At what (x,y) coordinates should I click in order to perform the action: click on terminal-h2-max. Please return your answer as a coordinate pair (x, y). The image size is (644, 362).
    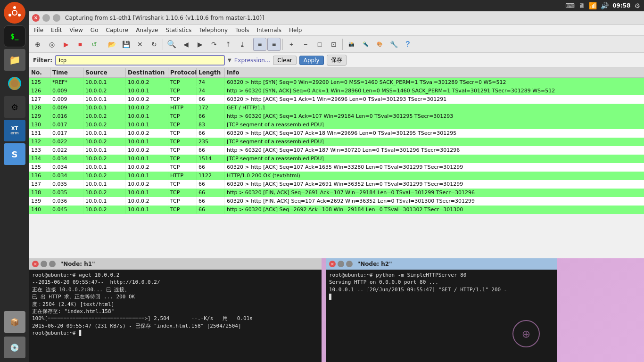
    Looking at the image, I should click on (349, 264).